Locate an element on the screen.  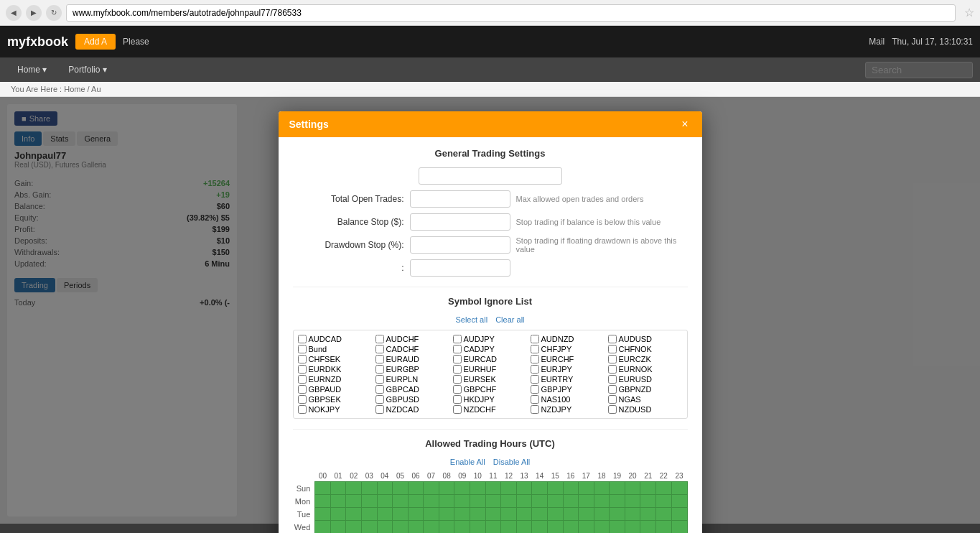
bookmark-icon: ☆ is located at coordinates (969, 13).